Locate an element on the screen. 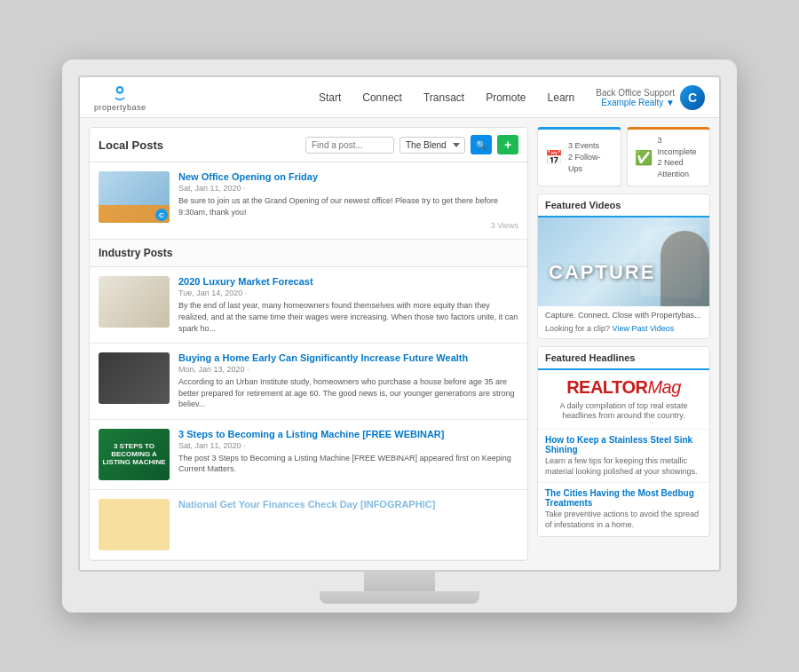  headline-desc: Take preventive actions to avoid the spr… is located at coordinates (623, 520).